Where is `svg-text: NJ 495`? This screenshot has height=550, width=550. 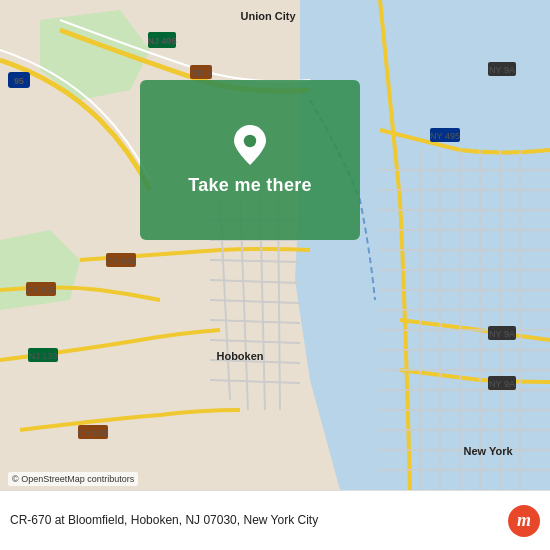 svg-text: NJ 495 is located at coordinates (162, 41).